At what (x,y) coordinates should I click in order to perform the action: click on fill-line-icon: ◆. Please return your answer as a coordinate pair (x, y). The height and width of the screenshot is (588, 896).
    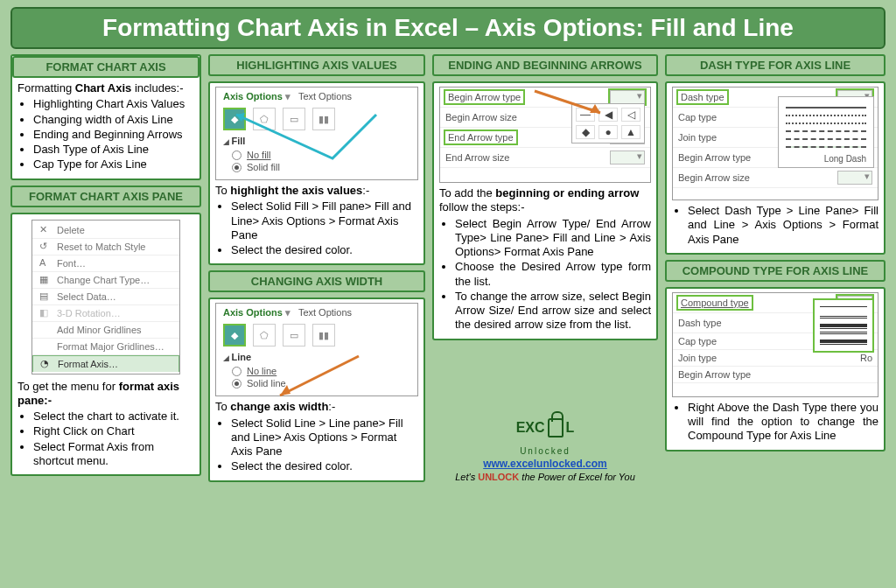
    Looking at the image, I should click on (234, 119).